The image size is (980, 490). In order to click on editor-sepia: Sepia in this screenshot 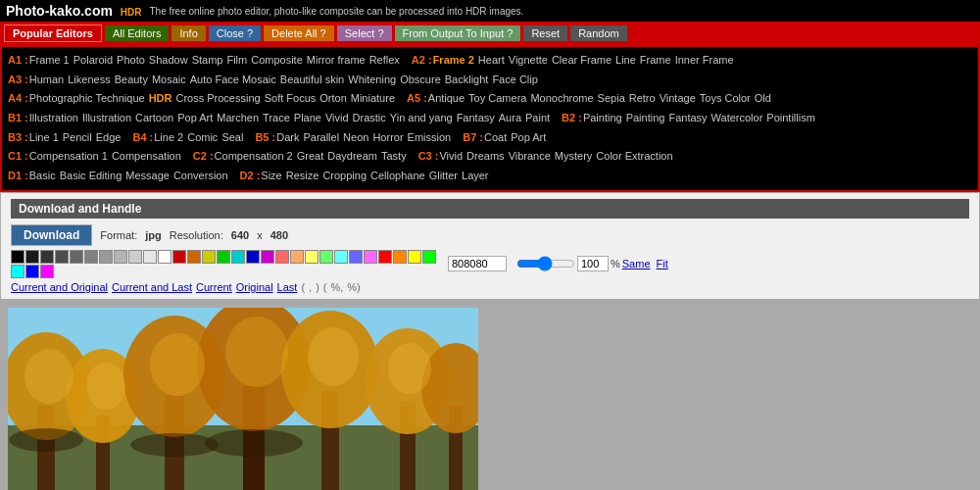, I will do `click(612, 98)`.